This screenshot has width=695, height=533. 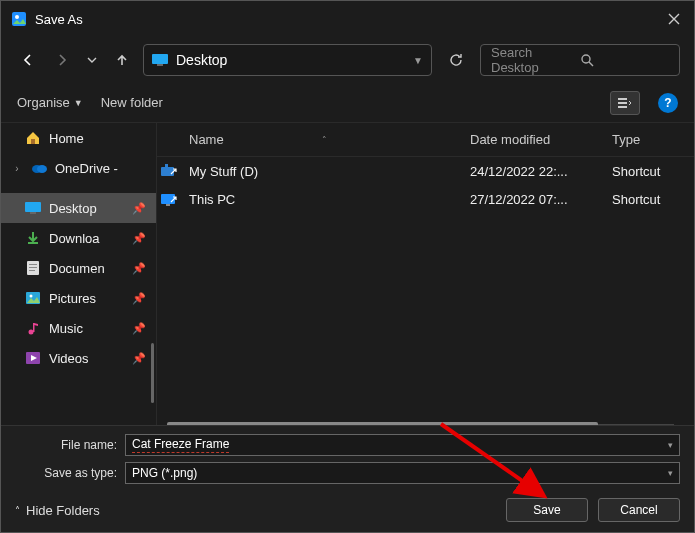 I want to click on search-placeholder: Search Desktop, so click(x=536, y=60).